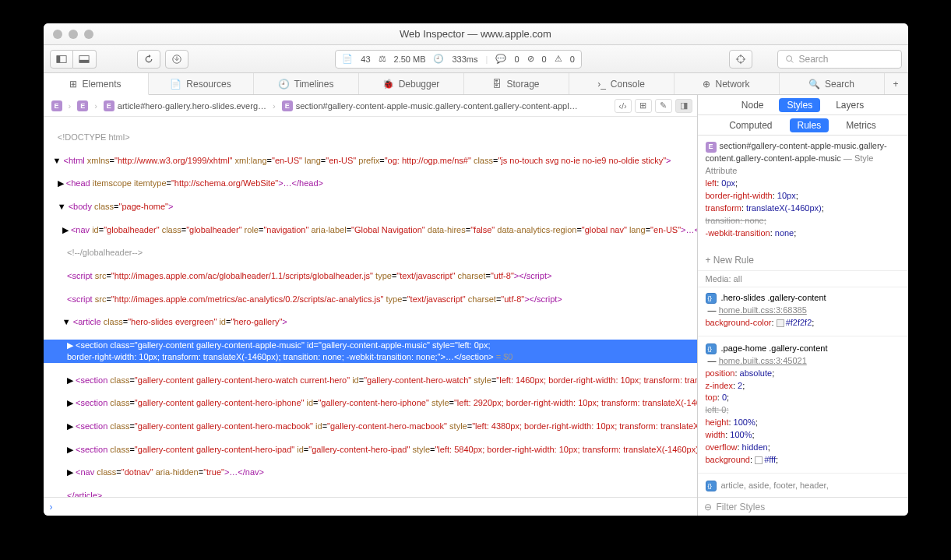  Describe the element at coordinates (430, 106) in the screenshot. I see `breadcrumb-item: Esection#gallery-content-apple-music.gal…` at that location.